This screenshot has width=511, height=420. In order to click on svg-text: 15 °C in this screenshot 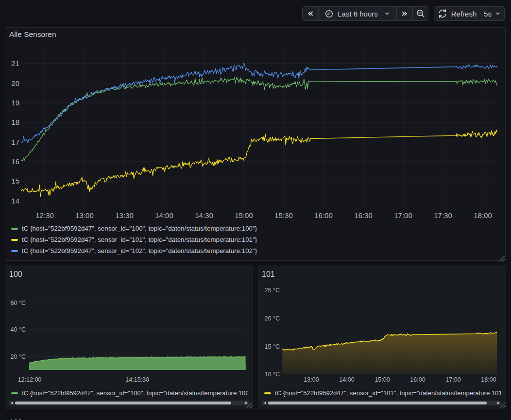, I will do `click(272, 347)`.